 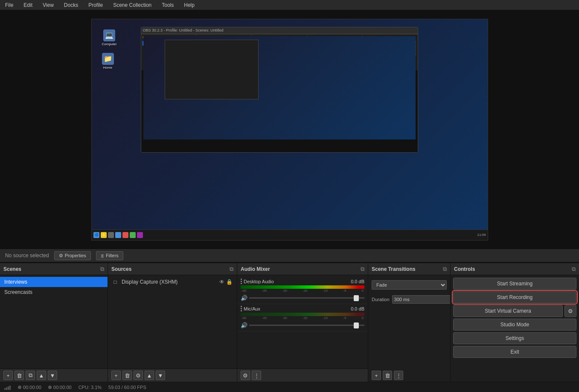 I want to click on sources-down-button: ▼, so click(x=160, y=375).